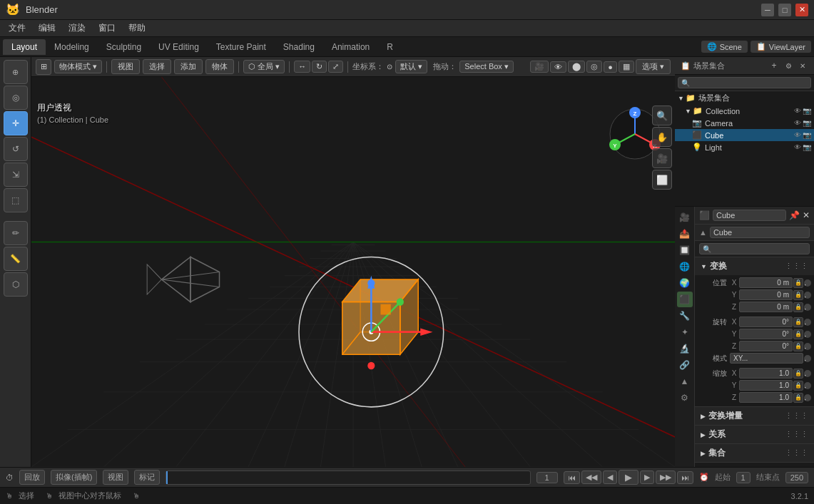 This screenshot has width=814, height=504. What do you see at coordinates (16, 259) in the screenshot?
I see `measure-tool-btn: 📏` at bounding box center [16, 259].